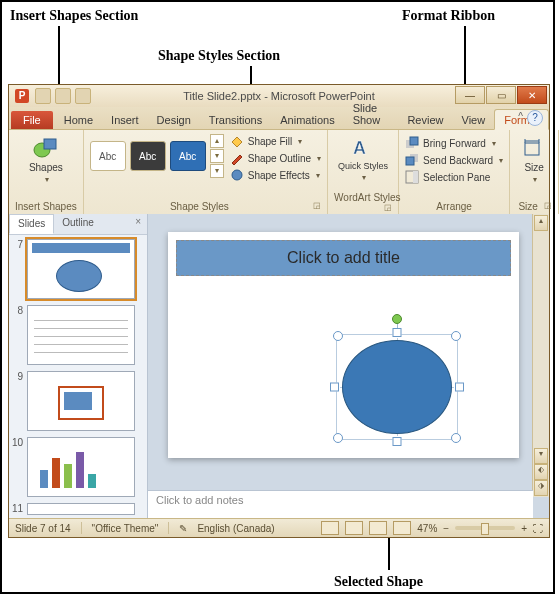 The image size is (559, 598). What do you see at coordinates (188, 156) in the screenshot?
I see `style-preset-3: Abc` at bounding box center [188, 156].